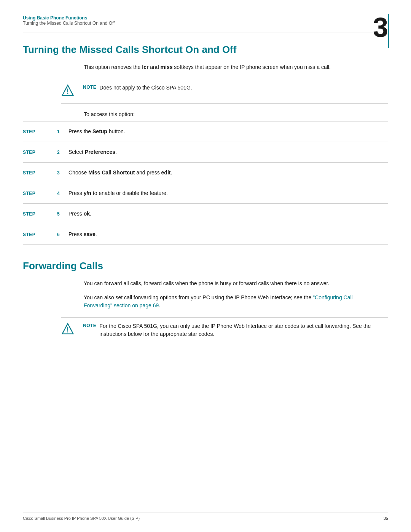  Describe the element at coordinates (206, 121) in the screenshot. I see `step-rule-top` at that location.